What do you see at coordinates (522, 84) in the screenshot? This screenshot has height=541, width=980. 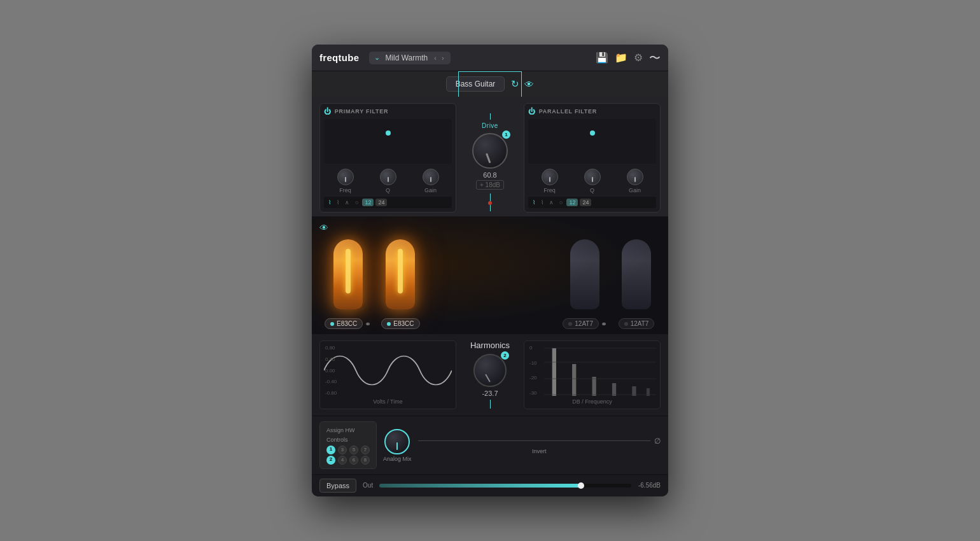 I see `signal-chain-icons: ↻ 👁` at bounding box center [522, 84].